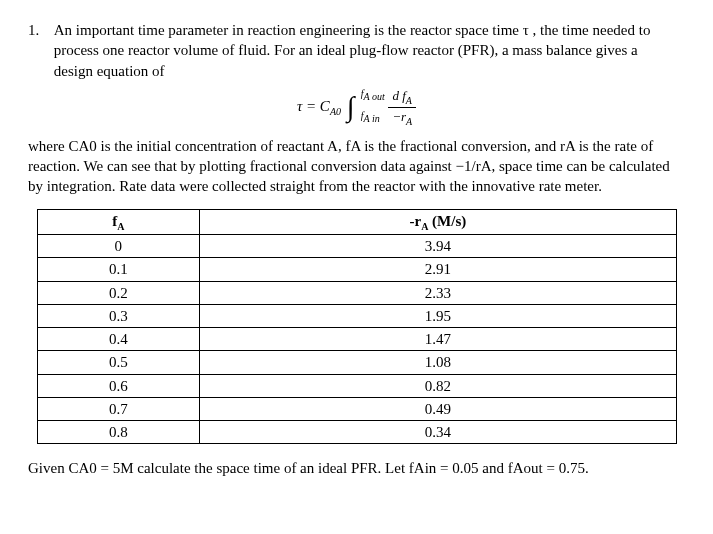 This screenshot has width=713, height=534. I want to click on equation-lhs: τ = CA0, so click(319, 106).